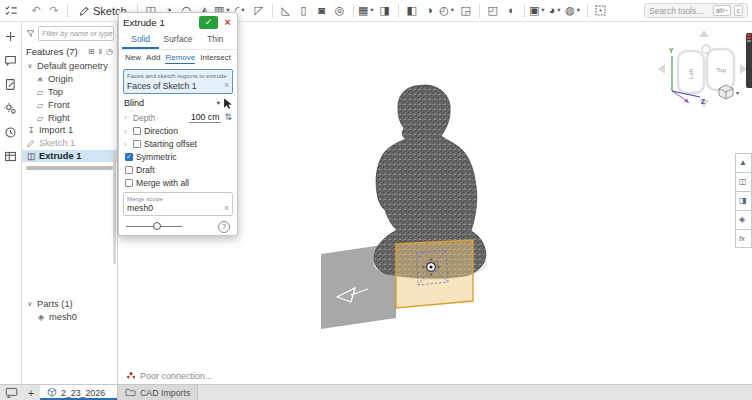 This screenshot has width=752, height=400. Describe the element at coordinates (70, 92) in the screenshot. I see `feature-tree-item-top: ▱Top` at that location.